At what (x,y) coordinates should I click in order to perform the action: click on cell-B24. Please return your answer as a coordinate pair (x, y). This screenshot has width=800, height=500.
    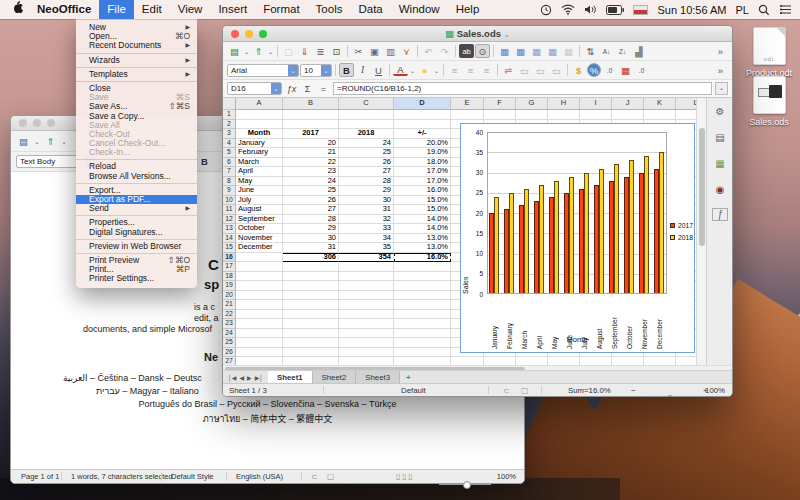
    Looking at the image, I should click on (311, 334).